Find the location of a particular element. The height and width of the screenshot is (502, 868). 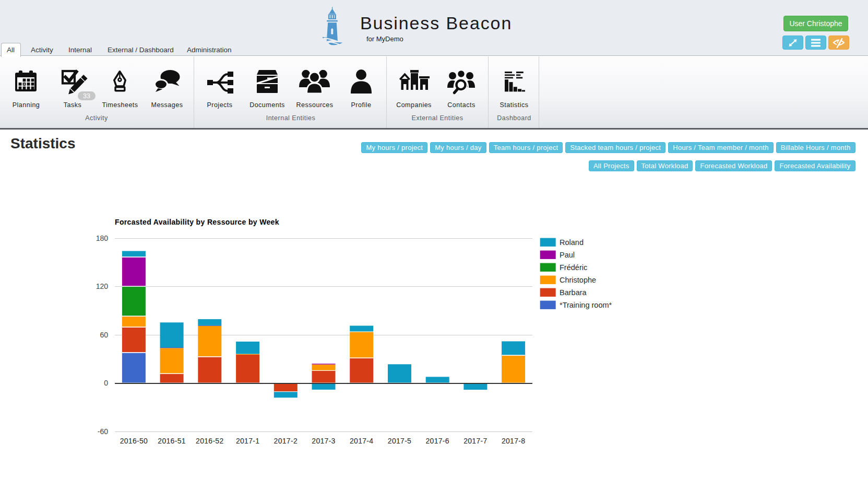

svg-text: -60 is located at coordinates (103, 431).